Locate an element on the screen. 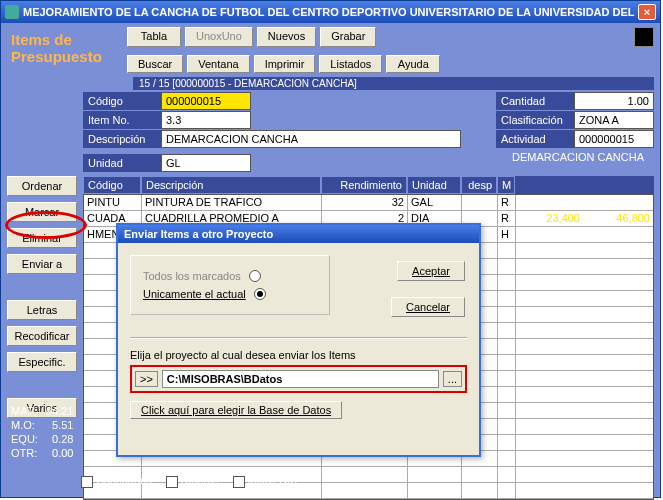 Image resolution: width=663 pixels, height=500 pixels. gh-codigo: Código is located at coordinates (112, 185).